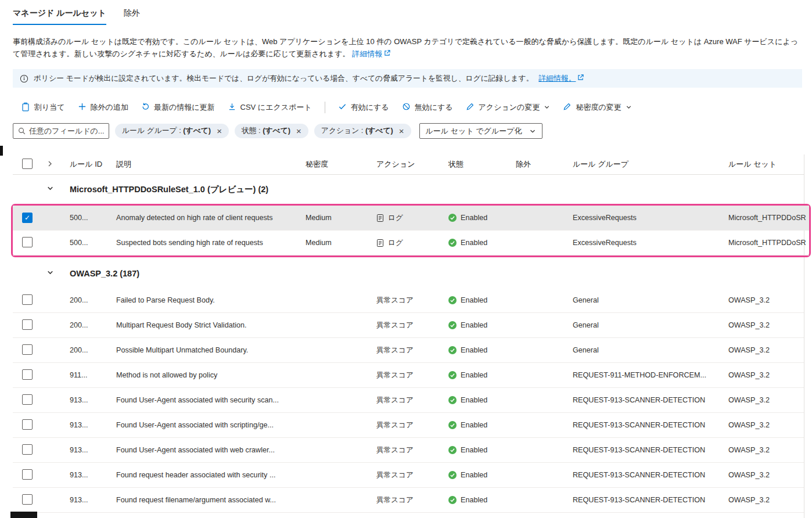 The image size is (812, 518). I want to click on description: 事前構成済みのルール セットは既定で有効です。このルール セットは、Web アプ…, so click(407, 48).